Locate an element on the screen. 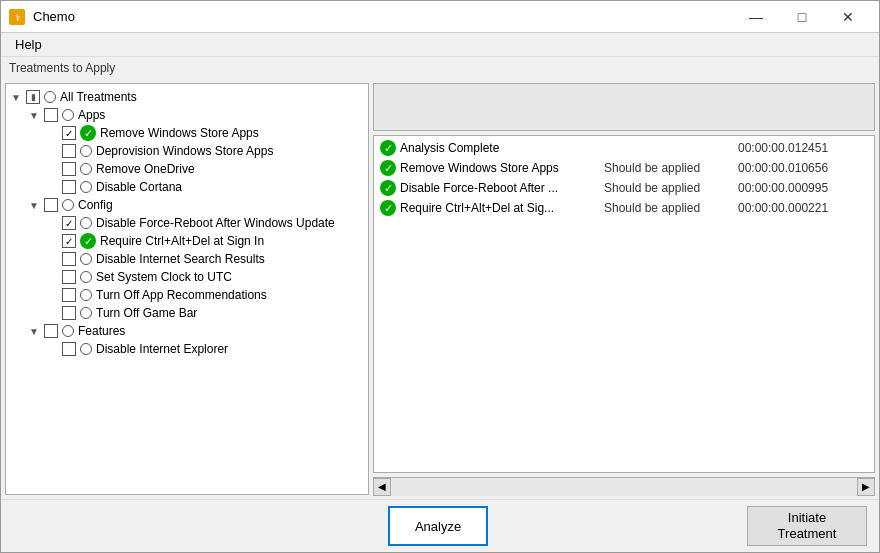 This screenshot has width=880, height=553. log-row-3: ✓ Require Ctrl+Alt+Del at Sig... Should … is located at coordinates (624, 208).